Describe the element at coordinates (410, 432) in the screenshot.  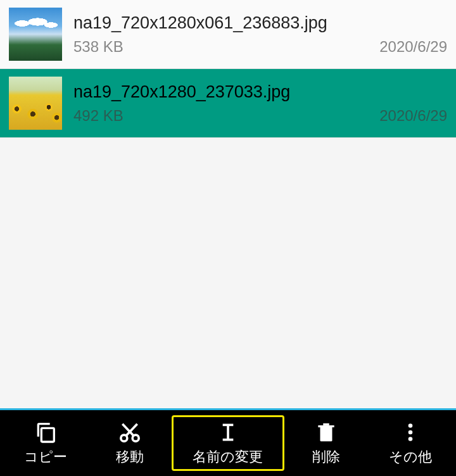
I see `more-vertical-icon` at that location.